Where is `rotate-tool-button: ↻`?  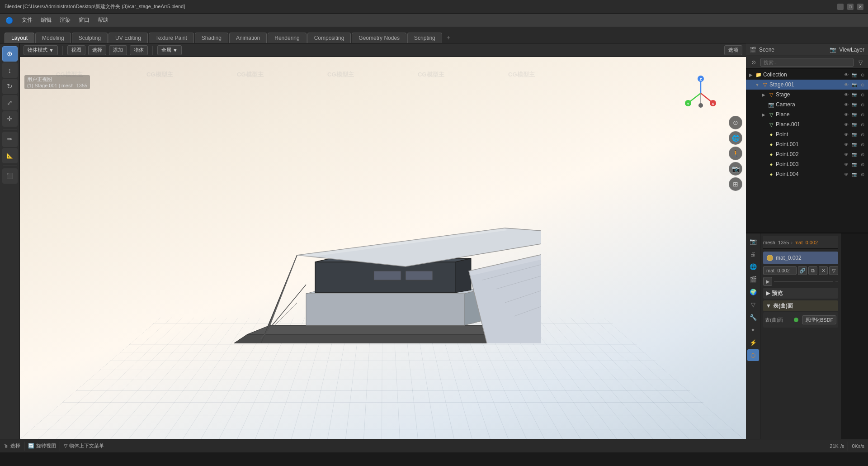 rotate-tool-button: ↻ is located at coordinates (10, 86).